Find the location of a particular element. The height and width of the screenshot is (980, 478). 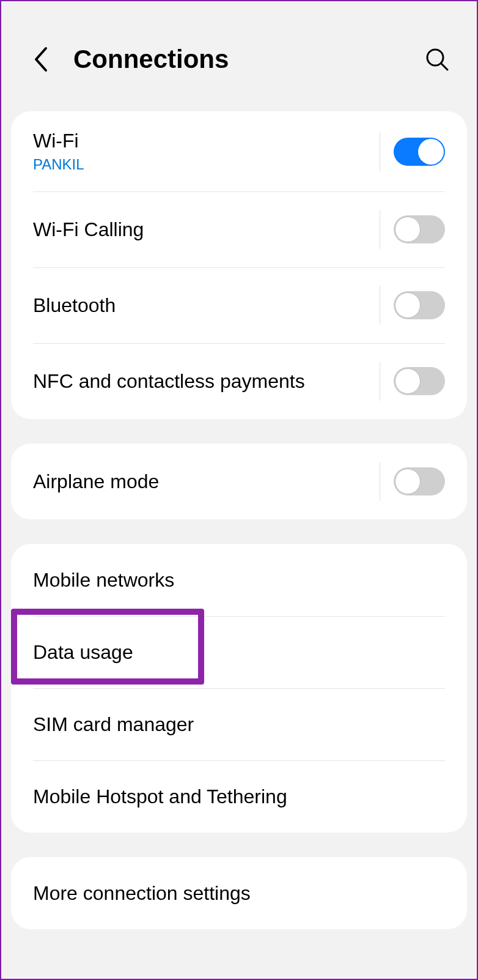

chevron-left-icon is located at coordinates (41, 59).